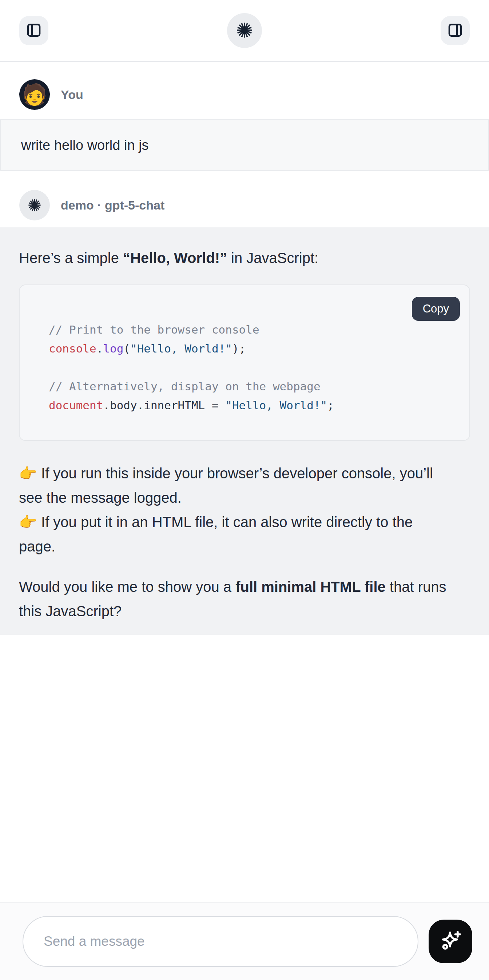 The height and width of the screenshot is (980, 489). I want to click on user-message-text: write hello world in js, so click(85, 145).